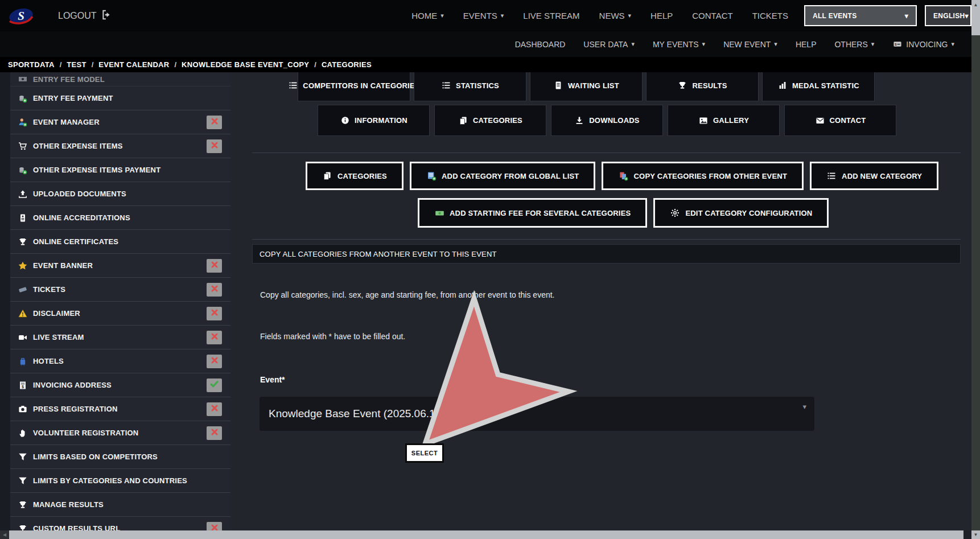 The width and height of the screenshot is (980, 539). Describe the element at coordinates (724, 121) in the screenshot. I see `event-tab: GALLERY` at that location.